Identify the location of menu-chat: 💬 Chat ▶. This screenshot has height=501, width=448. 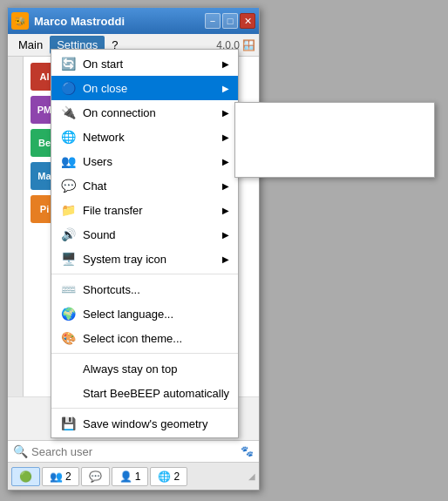
(145, 186).